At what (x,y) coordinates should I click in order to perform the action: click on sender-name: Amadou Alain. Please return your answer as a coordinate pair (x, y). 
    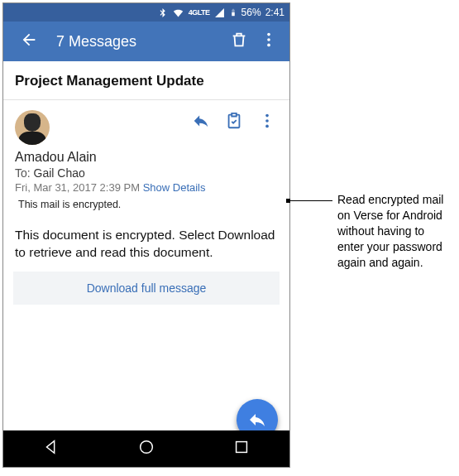
    Looking at the image, I should click on (146, 157).